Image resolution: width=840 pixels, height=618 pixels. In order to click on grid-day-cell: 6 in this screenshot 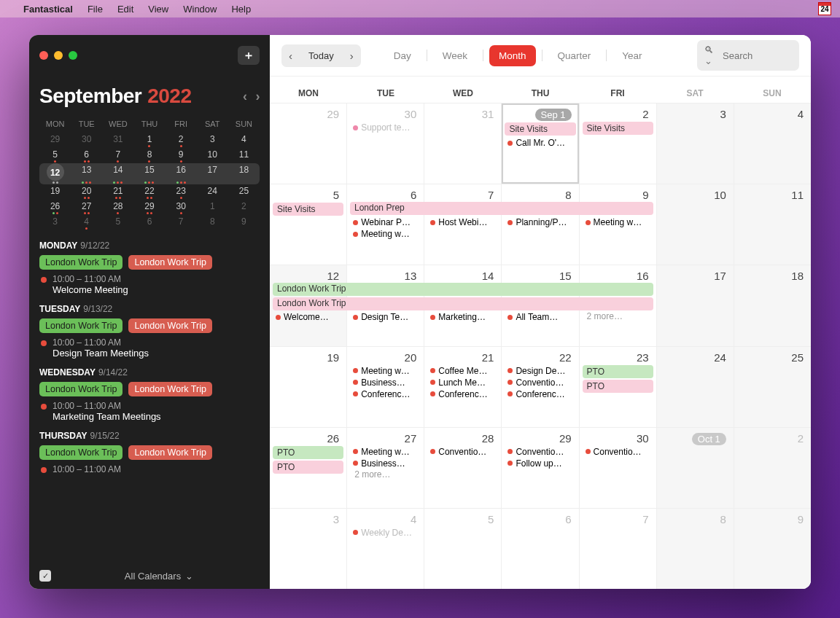, I will do `click(540, 549)`.